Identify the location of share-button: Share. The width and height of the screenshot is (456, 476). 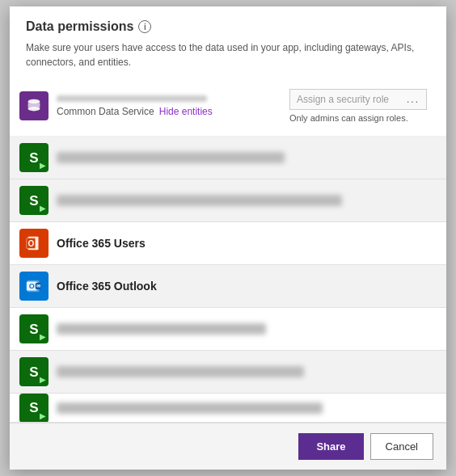
(331, 446).